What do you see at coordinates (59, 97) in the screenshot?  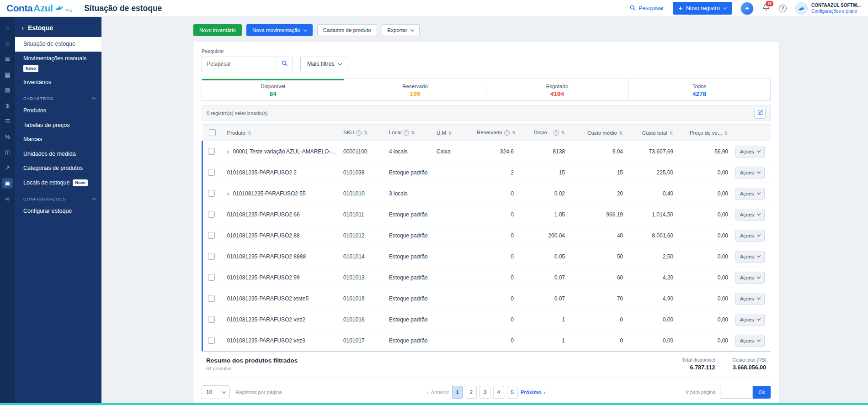 I see `sidebar-section-cadastros: CADASTROS` at bounding box center [59, 97].